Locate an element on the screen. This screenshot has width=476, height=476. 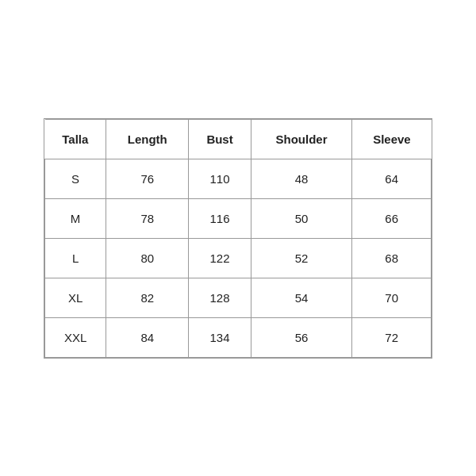
cell-r2-c2: 122 is located at coordinates (220, 258).